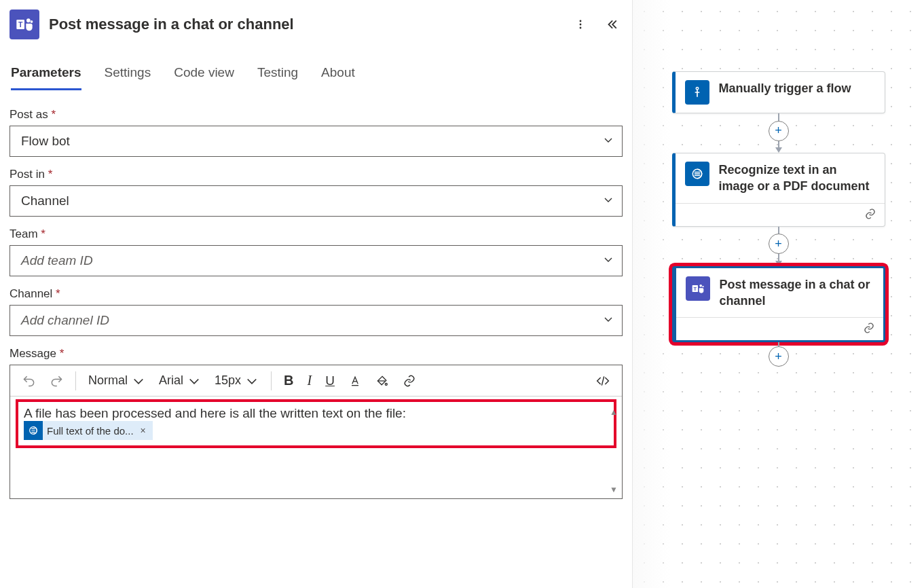 The height and width of the screenshot is (588, 924). I want to click on size-select: 15px, so click(236, 381).